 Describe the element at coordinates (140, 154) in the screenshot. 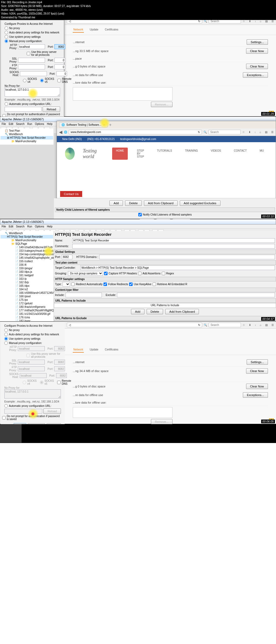

I see `nav-step: STEP BY STEP` at that location.